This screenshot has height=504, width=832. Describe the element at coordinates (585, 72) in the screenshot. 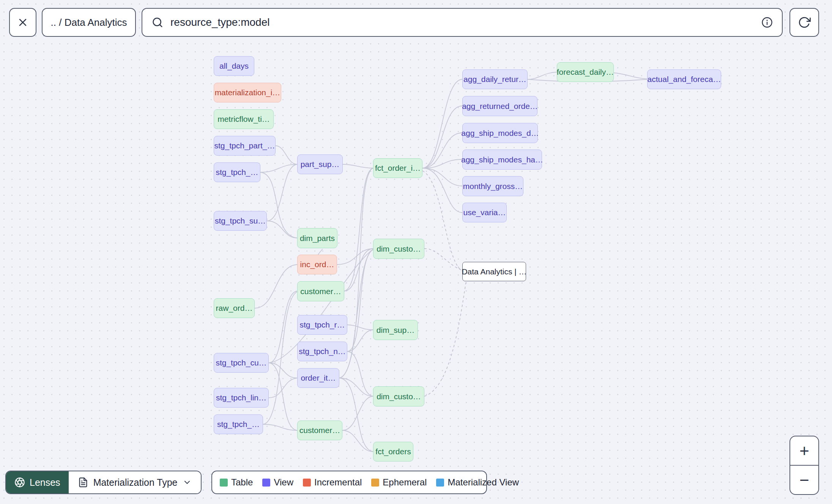

I see `graph-node-forecast-daily: forecast_daily…` at that location.